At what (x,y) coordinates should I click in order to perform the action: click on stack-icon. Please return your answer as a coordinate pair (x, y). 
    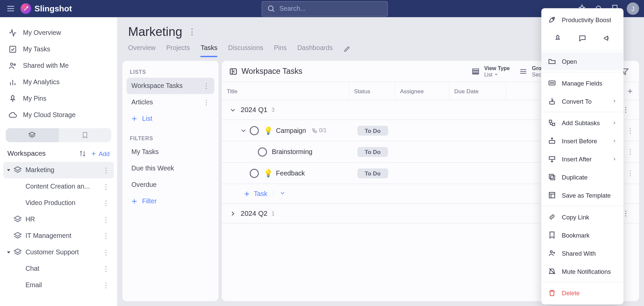
    Looking at the image, I should click on (17, 236).